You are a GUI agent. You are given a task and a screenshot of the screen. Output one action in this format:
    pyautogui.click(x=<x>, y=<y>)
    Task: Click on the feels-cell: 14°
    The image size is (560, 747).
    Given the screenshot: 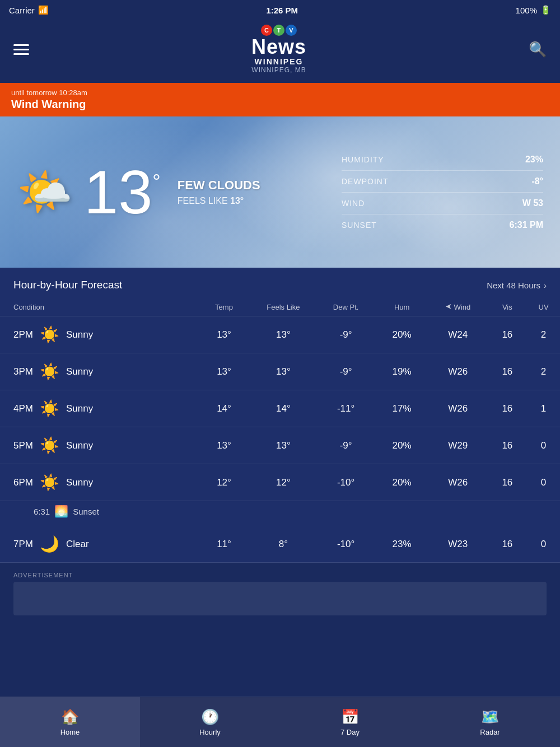 What is the action you would take?
    pyautogui.click(x=283, y=409)
    